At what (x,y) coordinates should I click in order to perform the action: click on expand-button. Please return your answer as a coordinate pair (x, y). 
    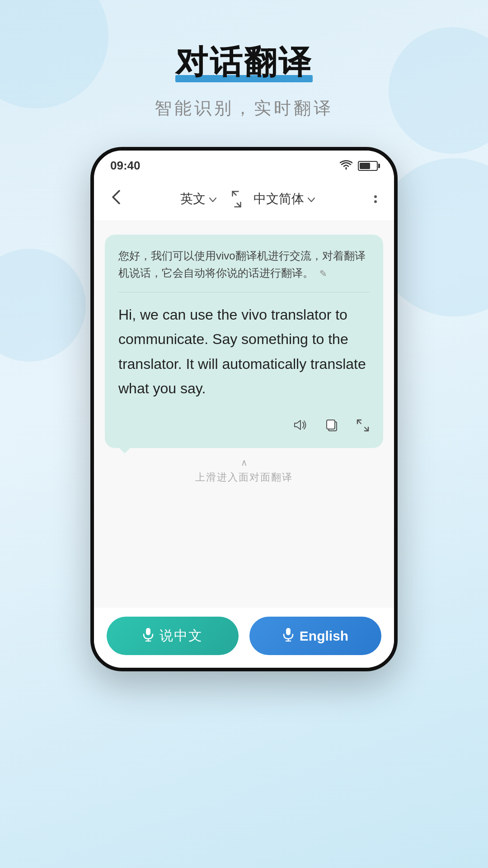
    Looking at the image, I should click on (363, 427).